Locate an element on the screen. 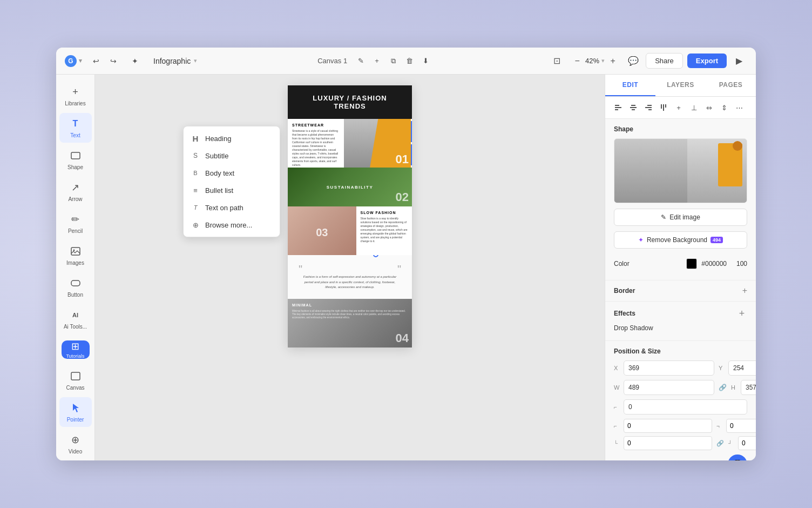  corner-tl-input is located at coordinates (668, 426).